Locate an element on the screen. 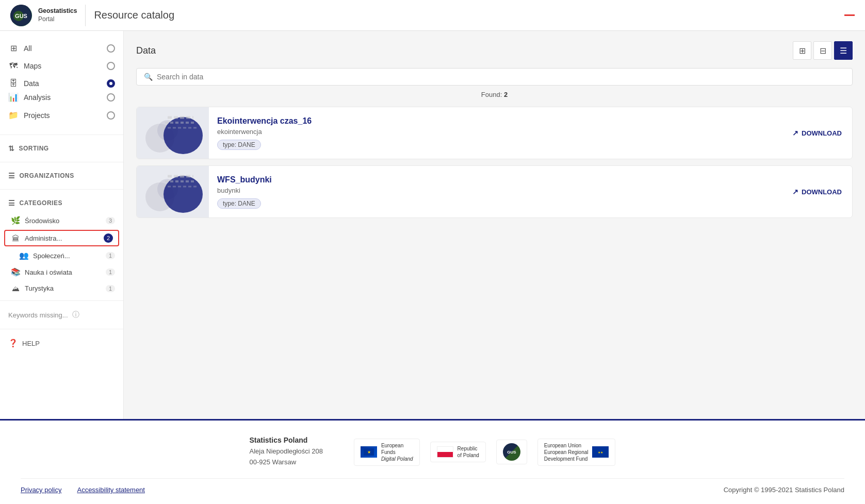  info-icon: ⓘ is located at coordinates (76, 315).